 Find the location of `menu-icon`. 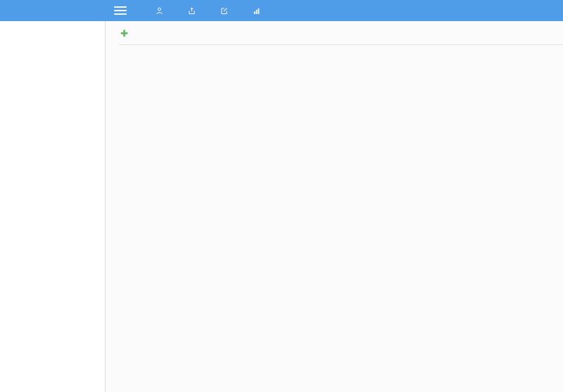

menu-icon is located at coordinates (120, 11).